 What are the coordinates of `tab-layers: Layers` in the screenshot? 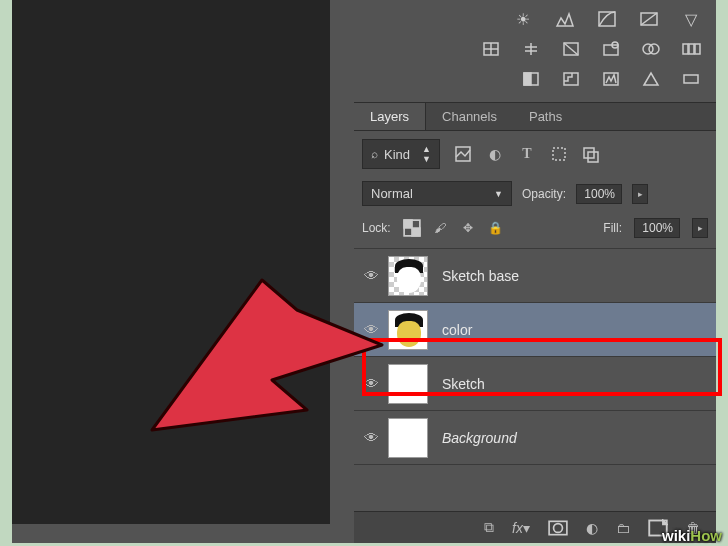 It's located at (390, 116).